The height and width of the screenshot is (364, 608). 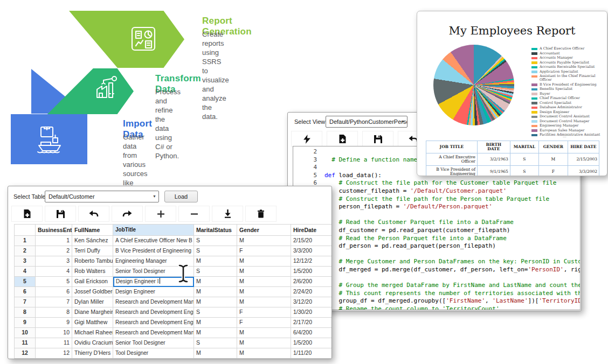 I want to click on grid-cell: Thierry D'Hers, so click(x=93, y=353).